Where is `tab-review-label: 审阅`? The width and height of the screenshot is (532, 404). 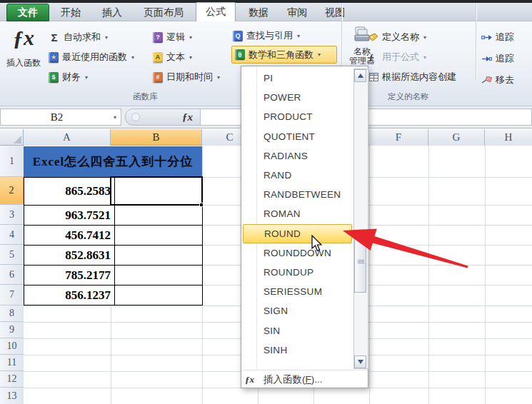 tab-review-label: 审阅 is located at coordinates (297, 13).